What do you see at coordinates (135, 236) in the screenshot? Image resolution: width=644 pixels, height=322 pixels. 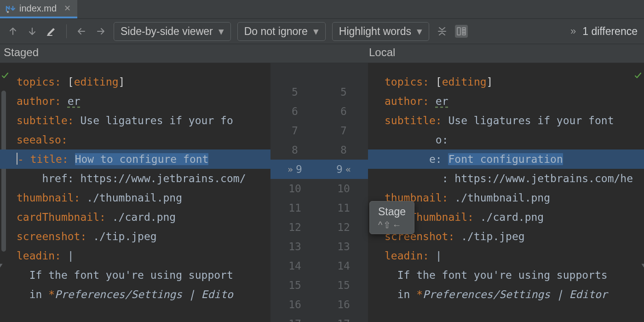 I see `code-line: screenshot: ./tip.jpeg` at bounding box center [135, 236].